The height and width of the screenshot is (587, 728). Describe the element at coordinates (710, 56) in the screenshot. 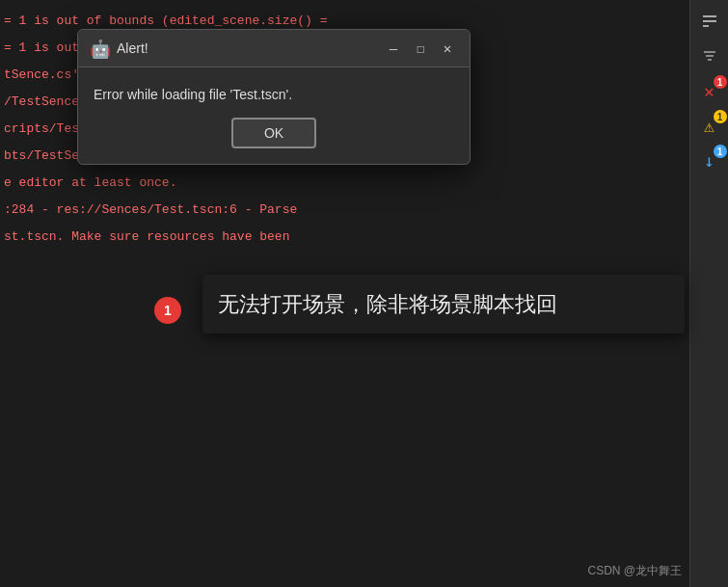

I see `filter-icon` at that location.